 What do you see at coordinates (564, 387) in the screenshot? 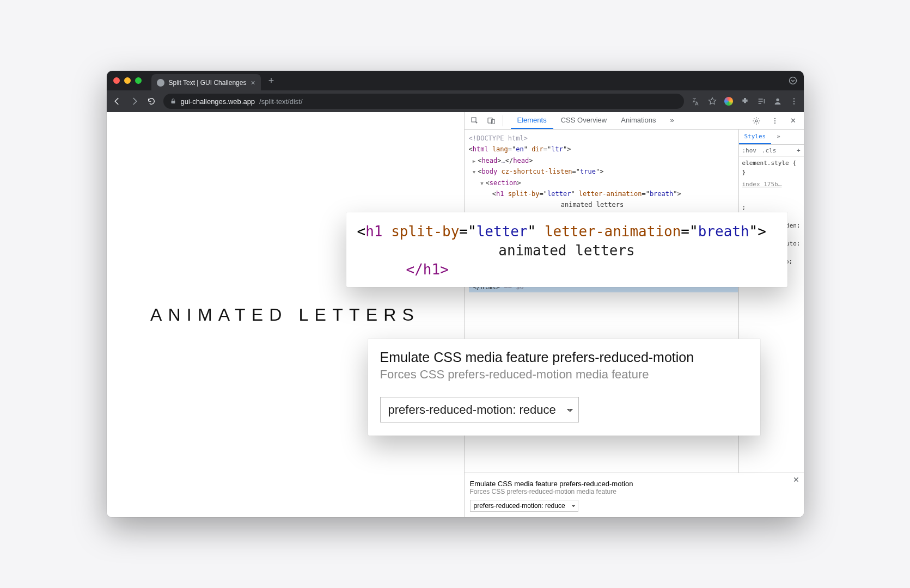
I see `rendering-callout: Emulate CSS media feature prefers-reduce…` at bounding box center [564, 387].